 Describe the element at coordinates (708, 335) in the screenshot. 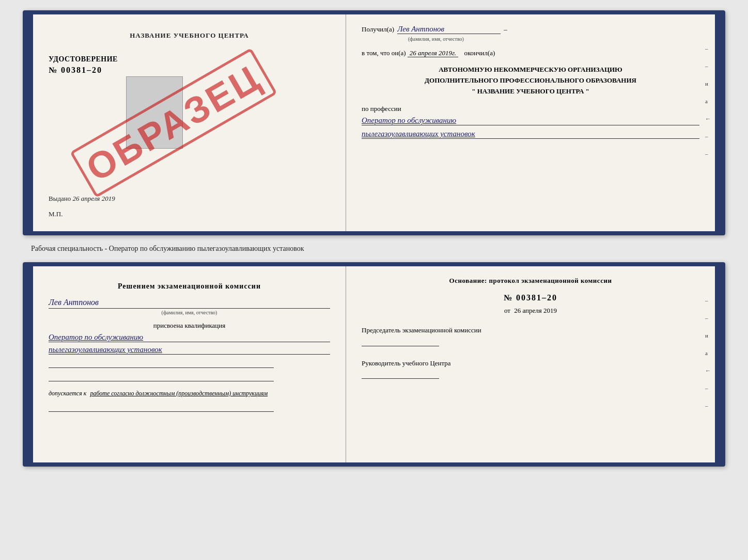

I see `bmark-3: и` at that location.